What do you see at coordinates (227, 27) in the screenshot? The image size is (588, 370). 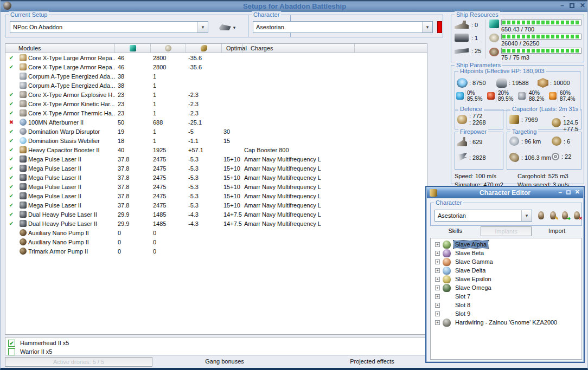 I see `ship-browser-button: ▾` at bounding box center [227, 27].